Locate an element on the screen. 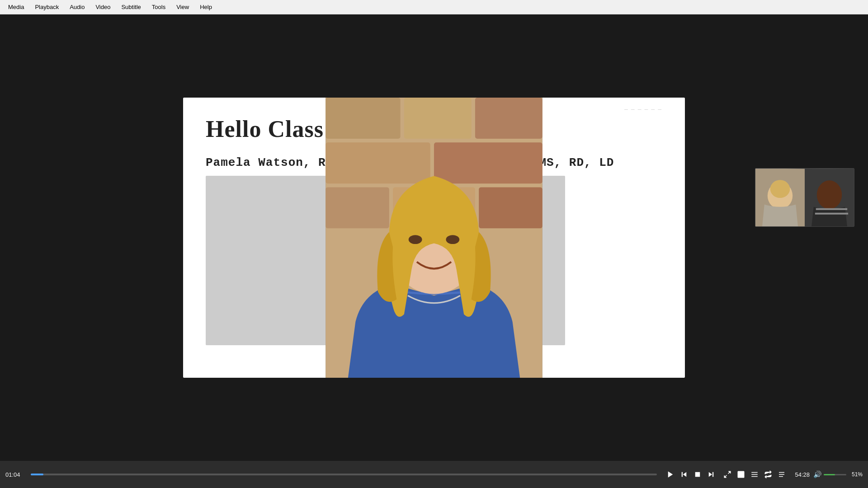 This screenshot has height=488, width=868. volume-icon: 🔊 is located at coordinates (817, 474).